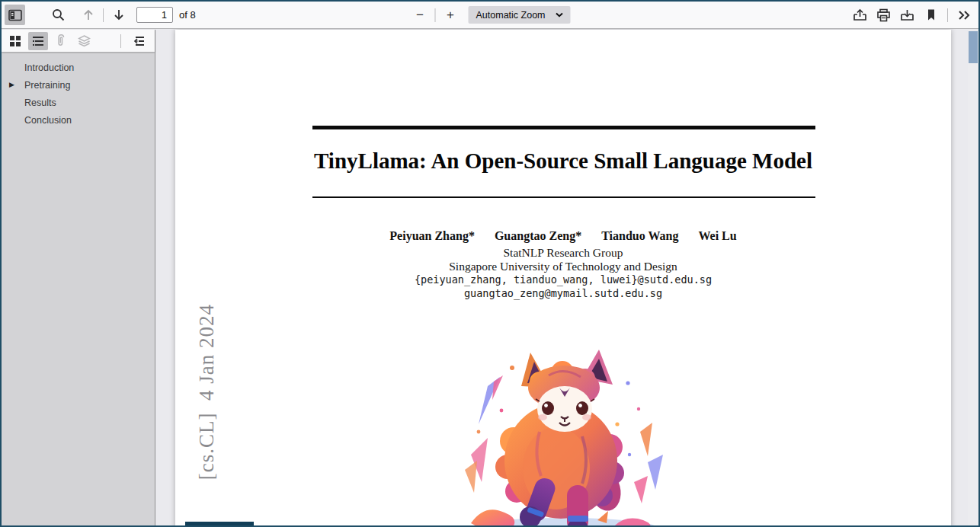 The image size is (980, 527). I want to click on bottom-edge-artifact, so click(219, 524).